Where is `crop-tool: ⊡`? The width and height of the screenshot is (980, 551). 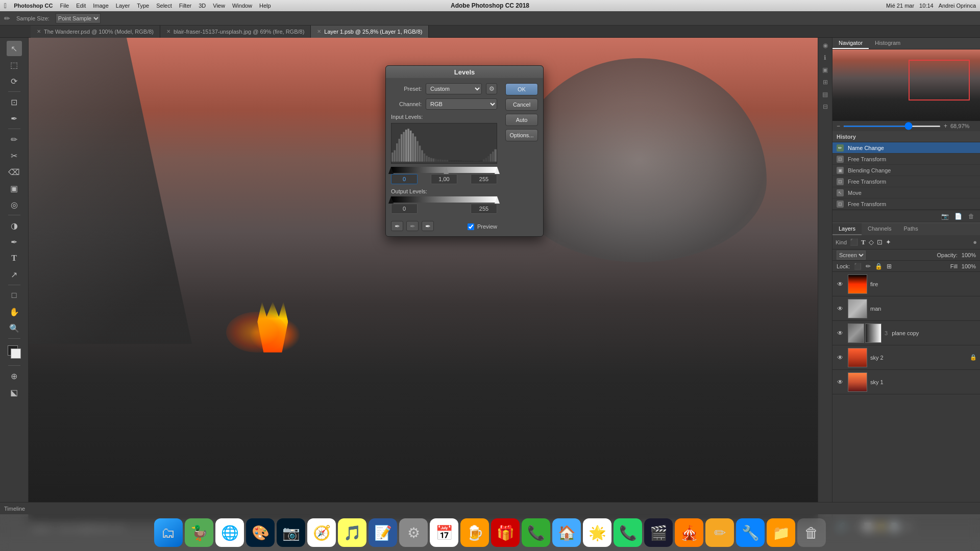
crop-tool: ⊡ is located at coordinates (14, 102).